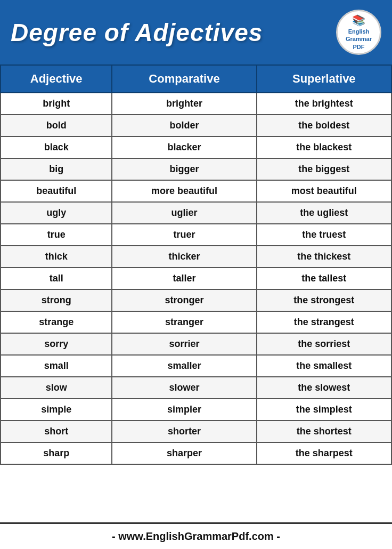  Describe the element at coordinates (196, 32) in the screenshot. I see `page-header: Degree of Adjectives 📚 English Grammar P…` at that location.